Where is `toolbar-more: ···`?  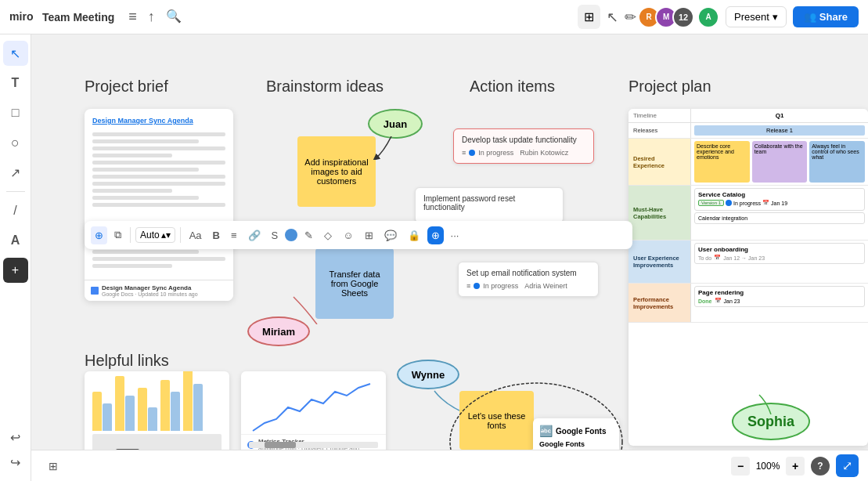
toolbar-more: ··· is located at coordinates (456, 235).